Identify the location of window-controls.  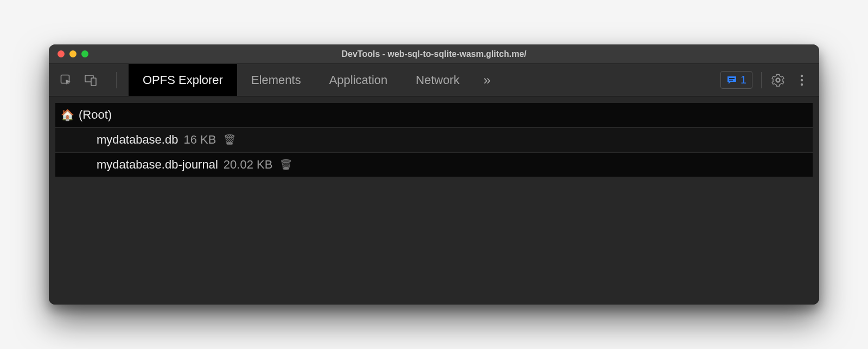
(68, 54).